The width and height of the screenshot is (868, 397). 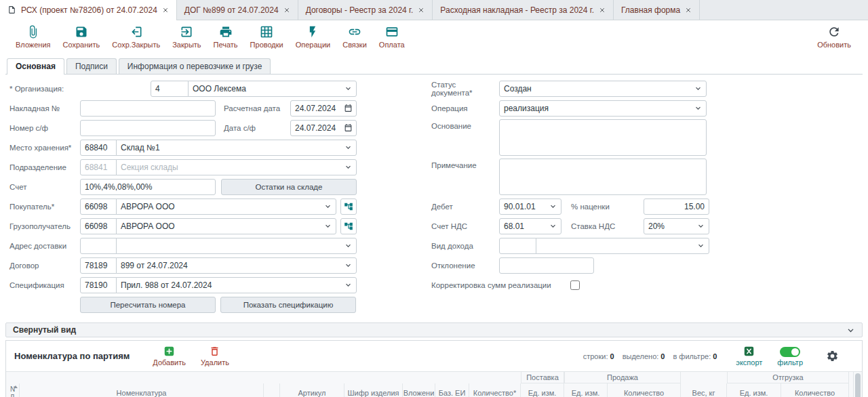 I want to click on form-row-buttons: Пересчитать номера Показать спецификацию, so click(x=183, y=305).